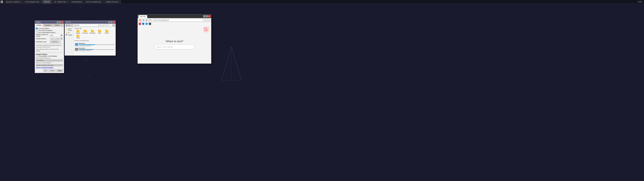  Describe the element at coordinates (72, 26) in the screenshot. I see `up-btn: ↑` at that location.